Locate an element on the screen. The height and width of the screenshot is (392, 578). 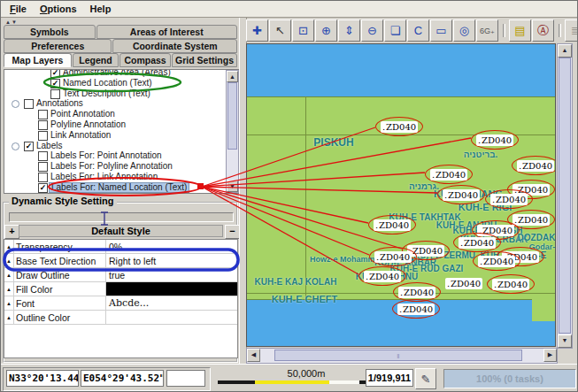
layer-tree-item: Labels For: Link Annotation is located at coordinates (115, 177).